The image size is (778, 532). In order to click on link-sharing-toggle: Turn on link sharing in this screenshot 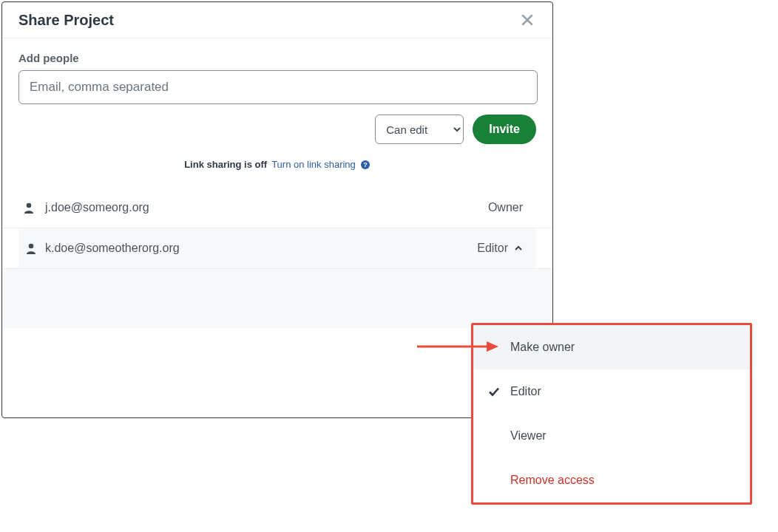, I will do `click(314, 164)`.